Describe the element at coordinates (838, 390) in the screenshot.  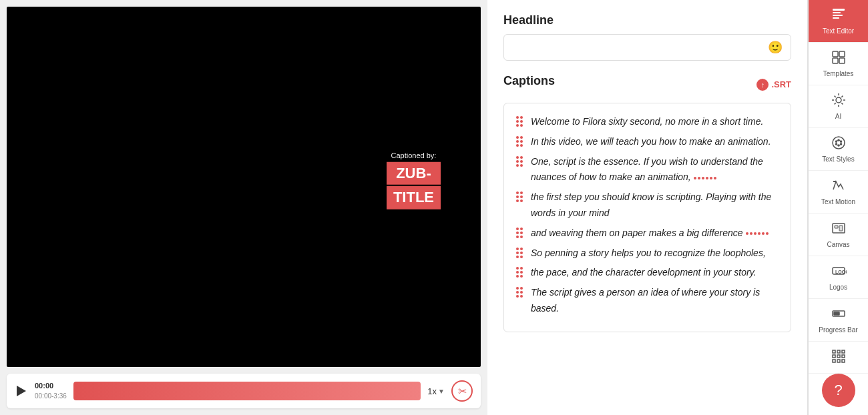
I see `upgrade-icon: ?` at that location.